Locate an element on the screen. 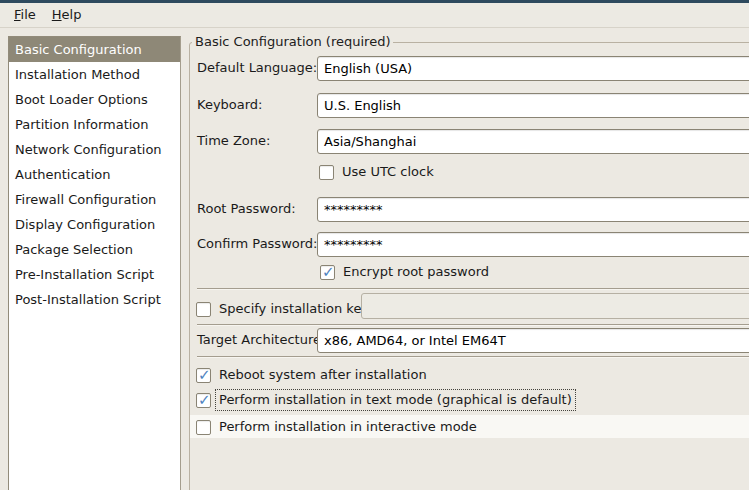 This screenshot has height=490, width=749. keyboard-label: Keyboard: is located at coordinates (230, 105).